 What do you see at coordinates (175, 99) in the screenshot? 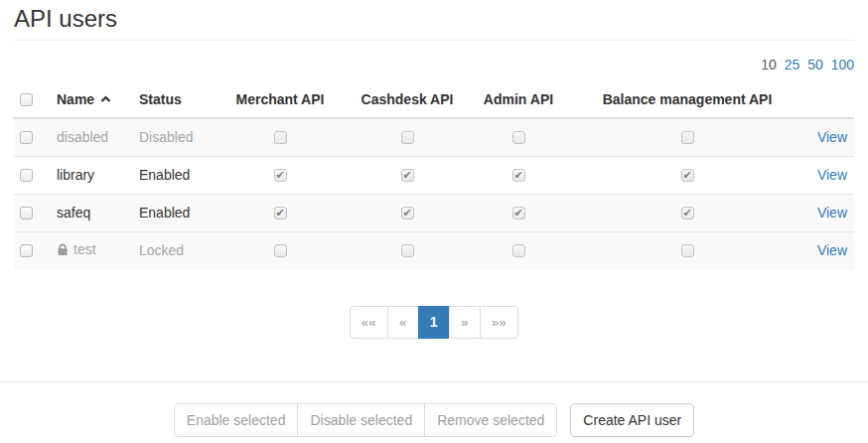
I see `column-header-status: Status` at bounding box center [175, 99].